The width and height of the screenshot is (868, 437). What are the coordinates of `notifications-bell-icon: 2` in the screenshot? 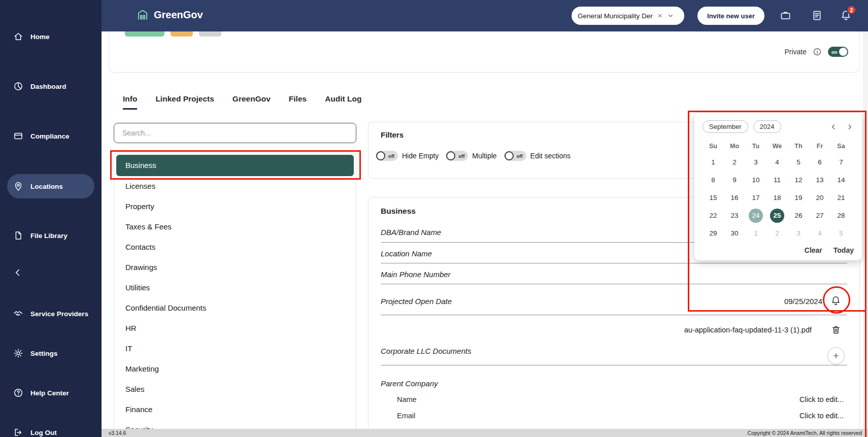 It's located at (846, 15).